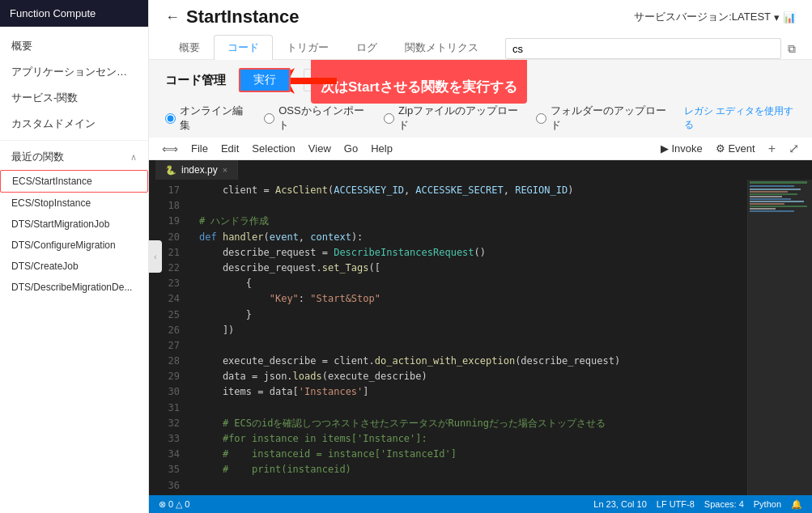 The image size is (812, 513). What do you see at coordinates (243, 47) in the screenshot?
I see `tab-code: コード` at bounding box center [243, 47].